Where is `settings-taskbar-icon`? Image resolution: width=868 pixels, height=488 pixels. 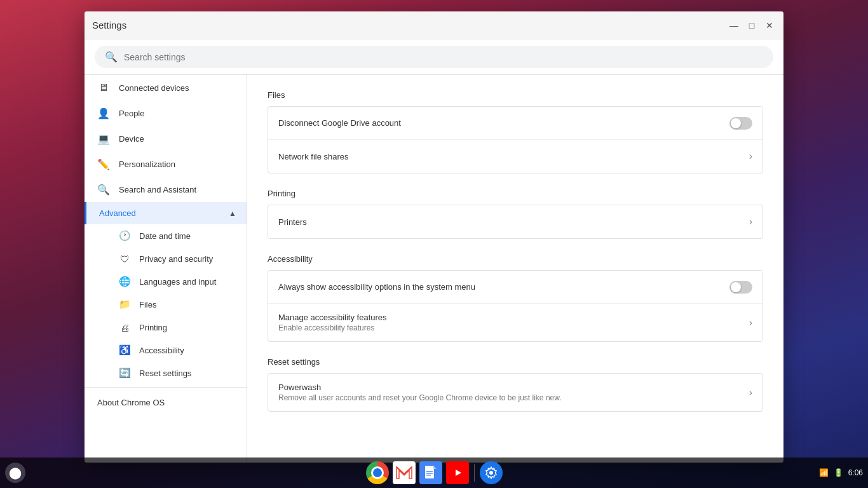
settings-taskbar-icon is located at coordinates (491, 473).